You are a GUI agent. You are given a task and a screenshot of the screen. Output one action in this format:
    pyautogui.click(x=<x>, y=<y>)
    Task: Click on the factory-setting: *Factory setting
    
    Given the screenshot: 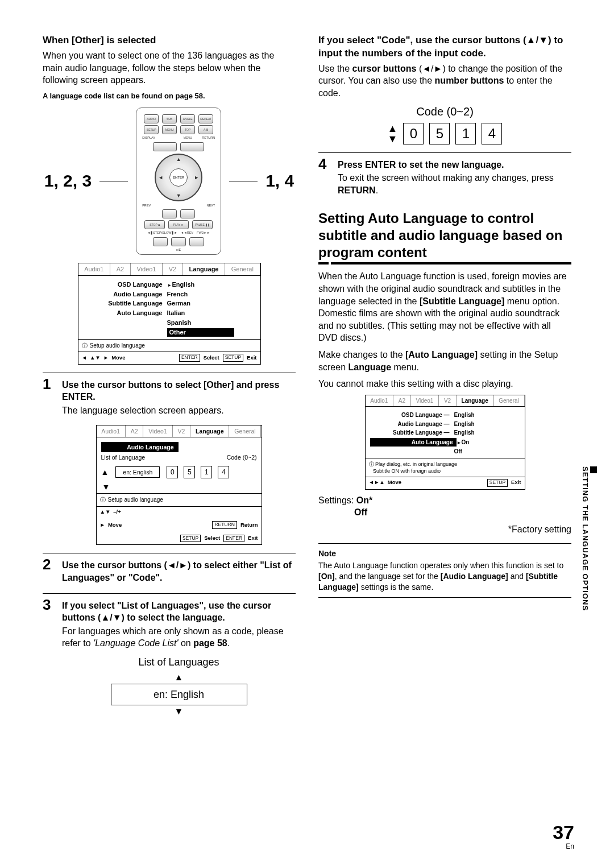 What is the action you would take?
    pyautogui.click(x=445, y=530)
    